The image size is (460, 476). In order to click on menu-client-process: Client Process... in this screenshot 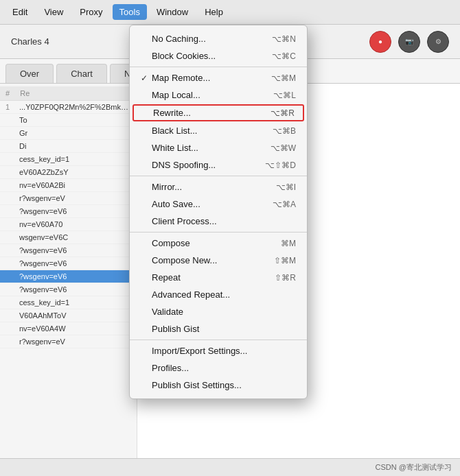, I will do `click(218, 221)`.